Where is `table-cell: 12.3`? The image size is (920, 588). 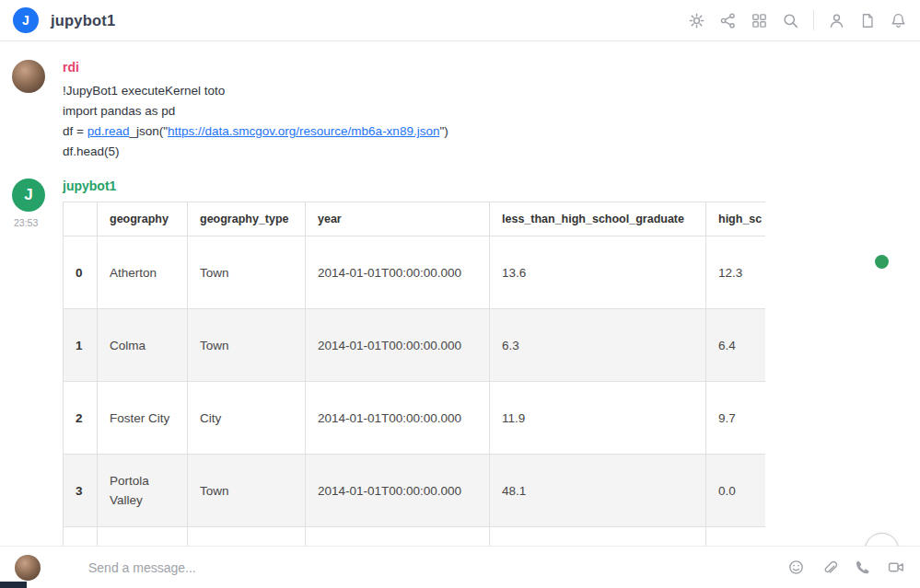 table-cell: 12.3 is located at coordinates (737, 272).